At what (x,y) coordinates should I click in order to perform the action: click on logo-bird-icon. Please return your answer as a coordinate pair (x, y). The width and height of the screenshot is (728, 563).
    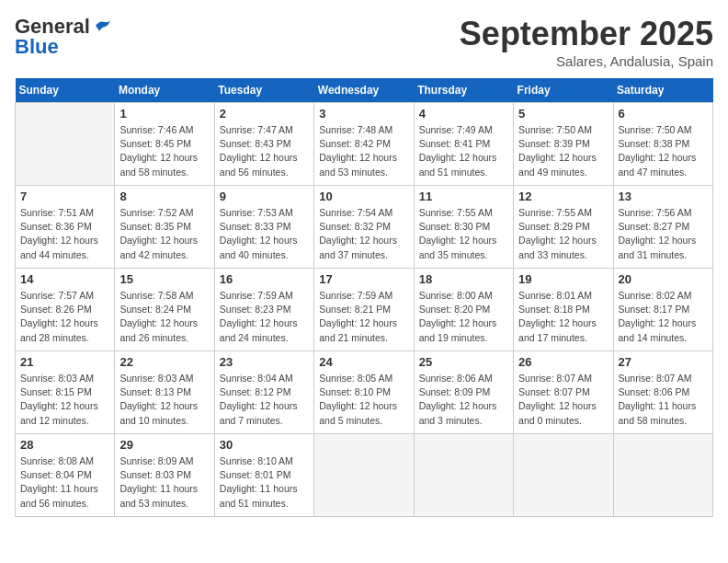
    Looking at the image, I should click on (102, 26).